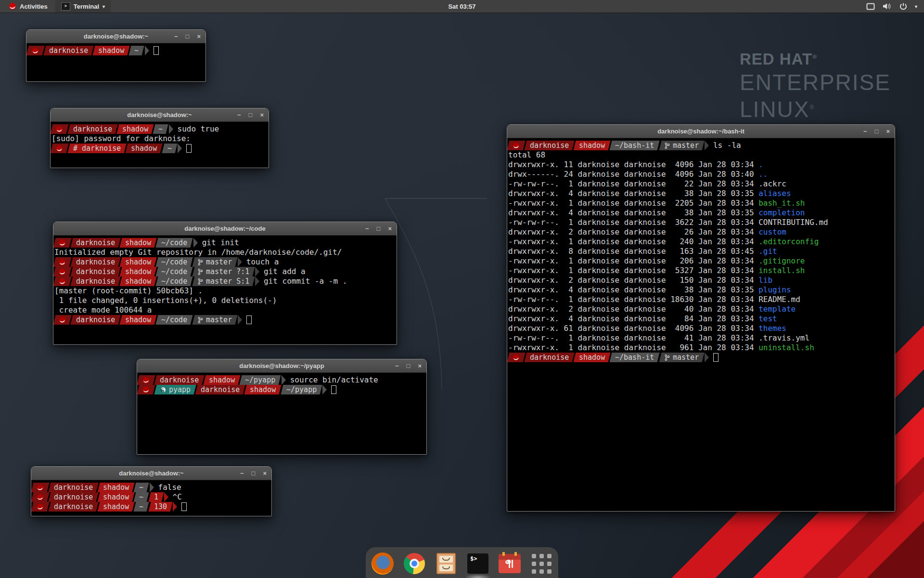 The height and width of the screenshot is (578, 924). Describe the element at coordinates (788, 242) in the screenshot. I see `executable-name: .editorconfig` at that location.